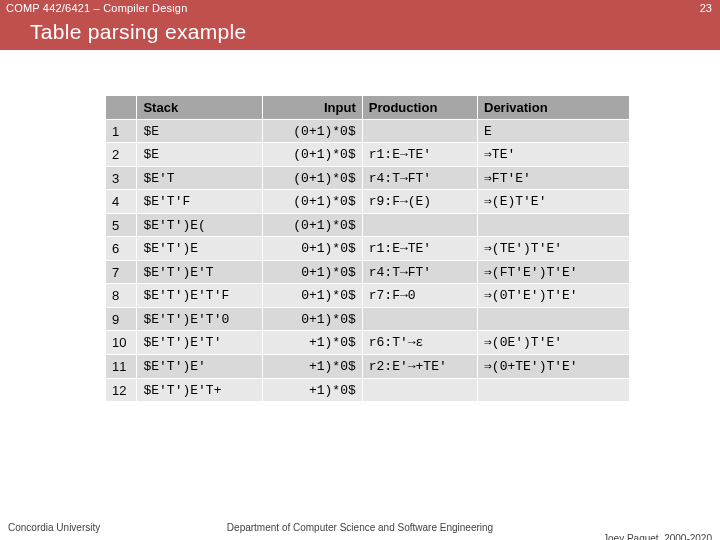 The height and width of the screenshot is (540, 720). I want to click on table-row: 12$E'T')E'T++1)*0$, so click(368, 390).